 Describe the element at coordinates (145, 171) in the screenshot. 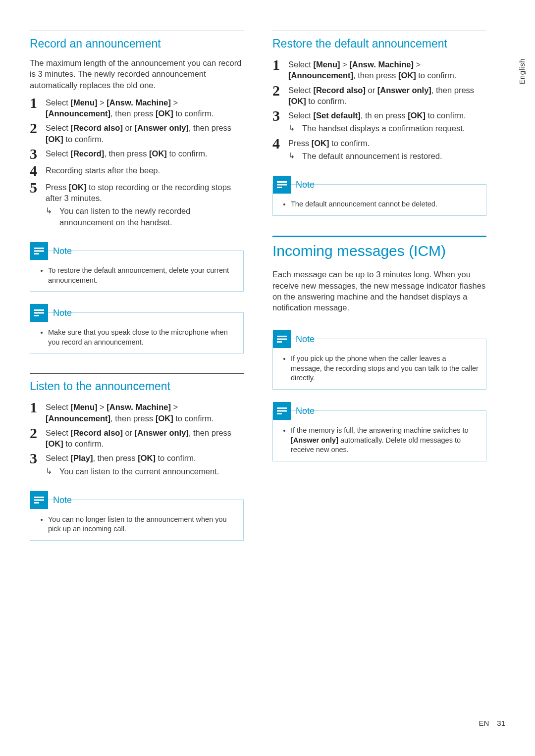

I see `step-text: Recording starts after the beep.` at that location.